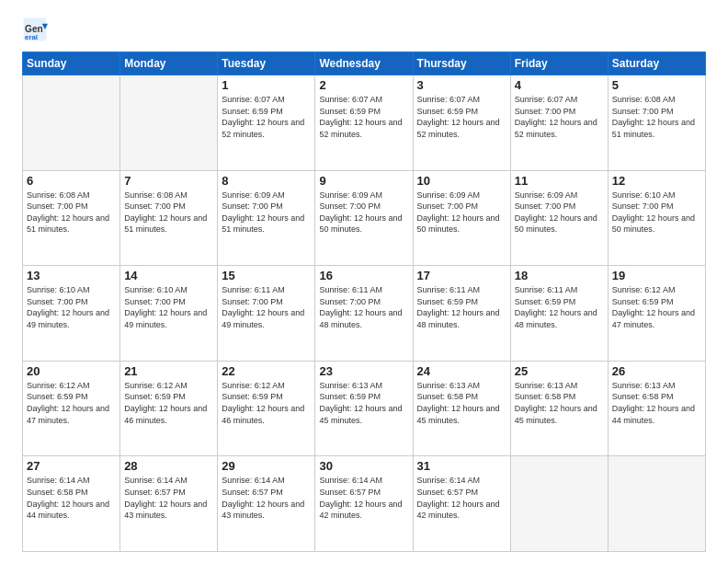 This screenshot has width=728, height=563. What do you see at coordinates (461, 64) in the screenshot?
I see `weekday-header-thursday: Thursday` at bounding box center [461, 64].